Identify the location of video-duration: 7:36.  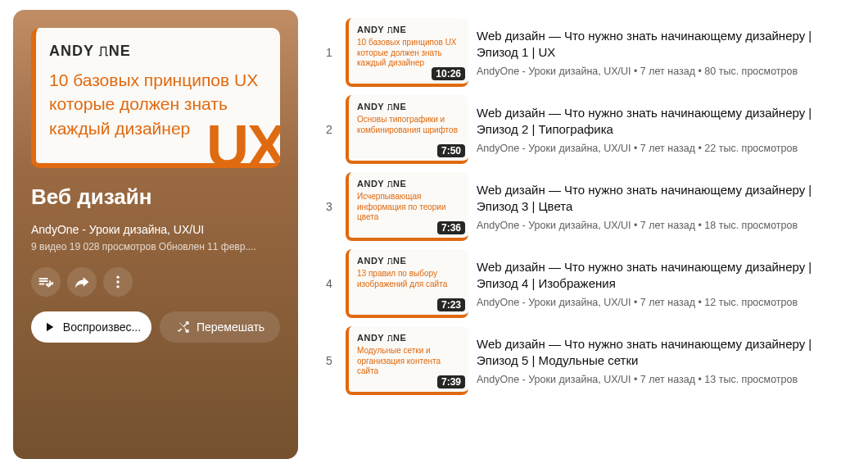
(451, 228).